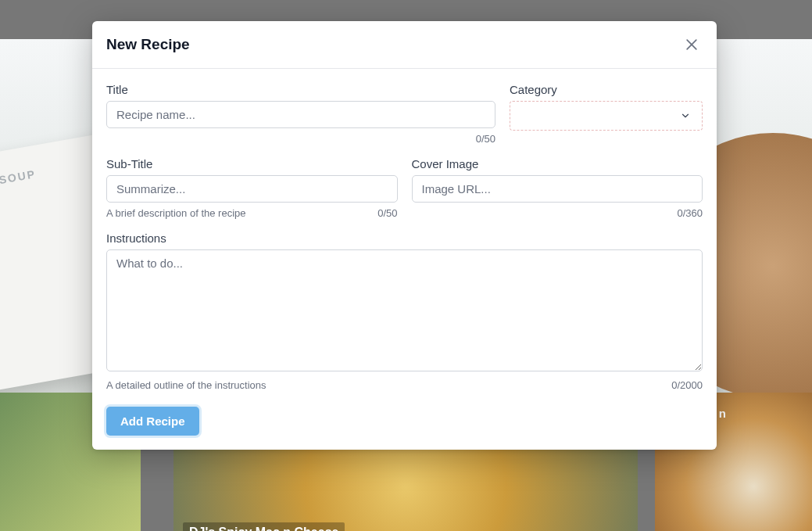 This screenshot has height=531, width=812. Describe the element at coordinates (148, 45) in the screenshot. I see `modal-title: New Recipe` at that location.